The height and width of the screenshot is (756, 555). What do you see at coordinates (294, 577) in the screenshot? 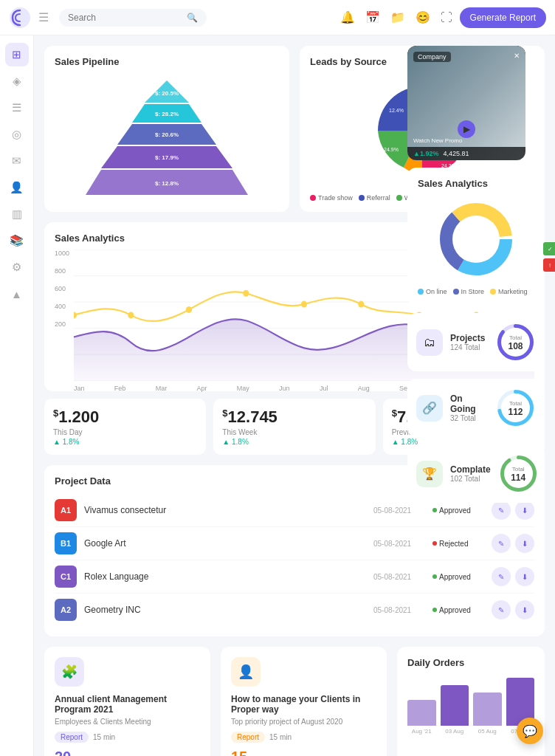
I see `table-row: C1 Rolex Language 05-08-2021 Approved ✎ …` at bounding box center [294, 577].